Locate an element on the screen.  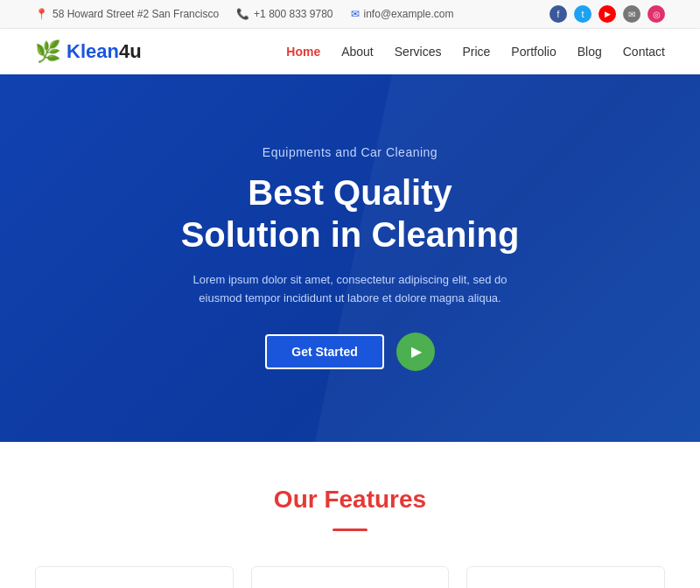
hero-title: Best Quality Solution in Cleaning is located at coordinates (350, 214).